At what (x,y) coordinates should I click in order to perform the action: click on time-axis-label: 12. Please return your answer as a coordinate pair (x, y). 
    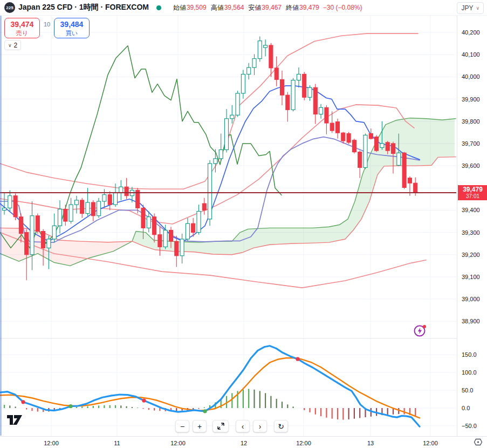
    Looking at the image, I should click on (244, 443).